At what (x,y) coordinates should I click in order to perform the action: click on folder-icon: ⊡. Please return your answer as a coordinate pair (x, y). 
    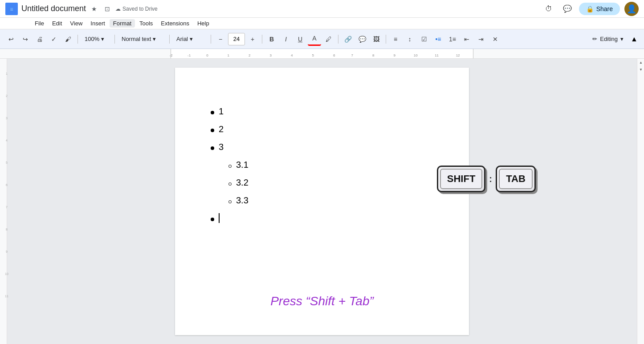
    Looking at the image, I should click on (107, 9).